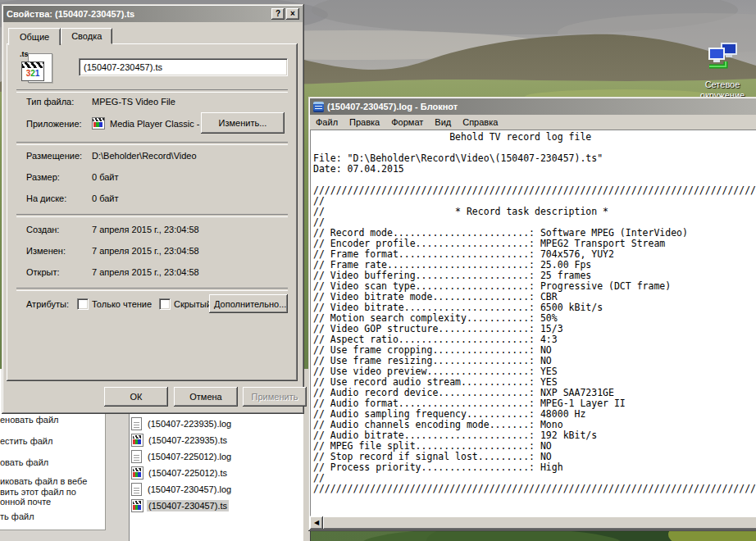 The width and height of the screenshot is (756, 541). I want to click on accessed-label: Открыт:, so click(43, 272).